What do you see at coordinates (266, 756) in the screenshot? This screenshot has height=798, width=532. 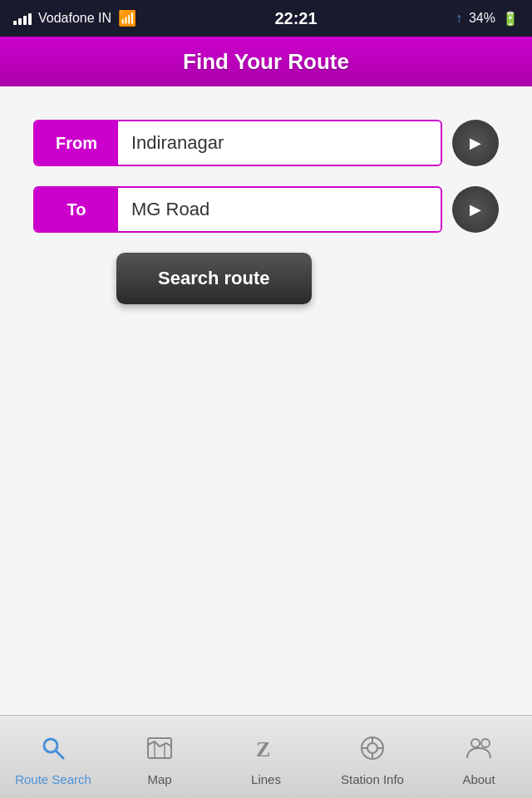 I see `tab-lines: Z Lines` at bounding box center [266, 756].